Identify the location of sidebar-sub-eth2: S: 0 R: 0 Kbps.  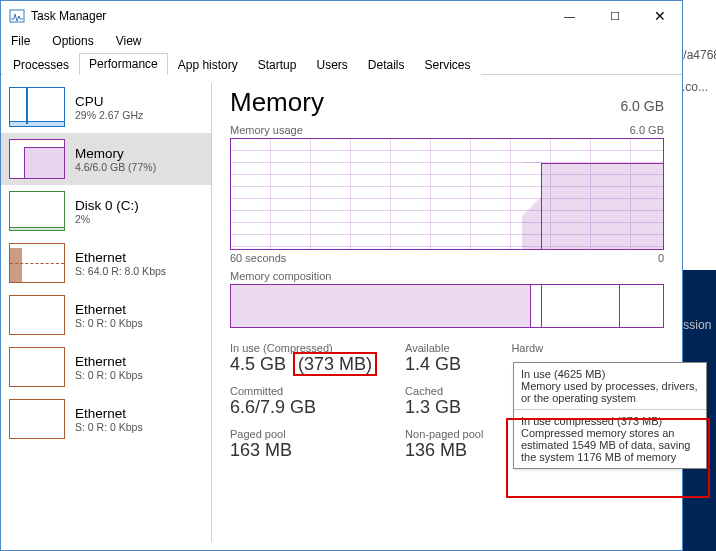
(109, 323).